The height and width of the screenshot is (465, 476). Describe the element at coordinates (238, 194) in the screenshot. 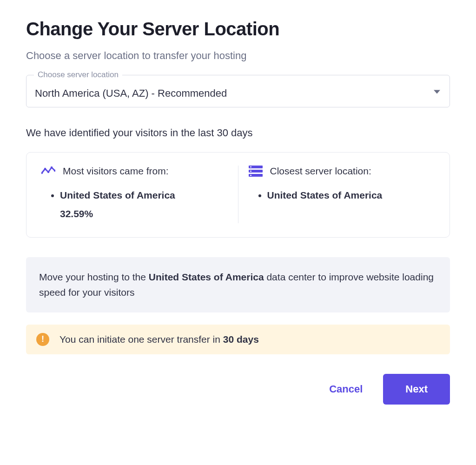

I see `stats-divider` at that location.